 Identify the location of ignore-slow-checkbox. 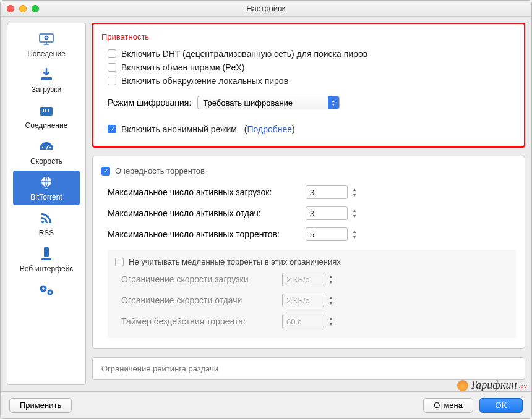
(119, 262).